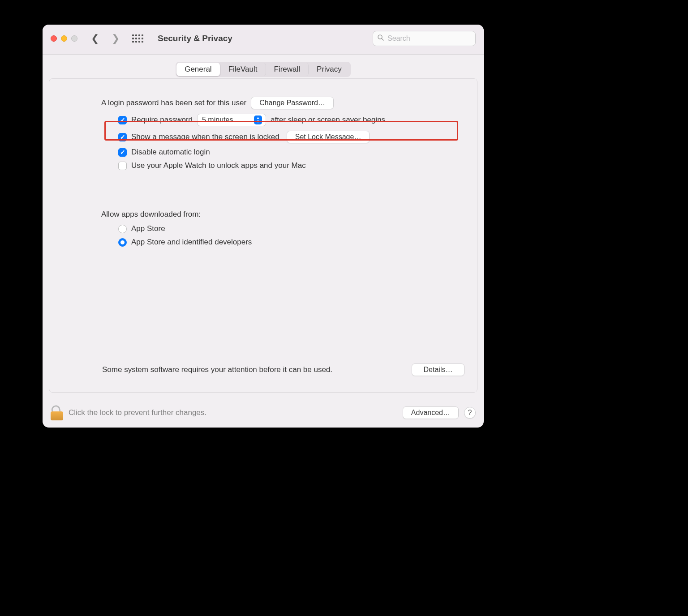 This screenshot has width=688, height=616. Describe the element at coordinates (116, 38) in the screenshot. I see `forward-button: ❯` at that location.